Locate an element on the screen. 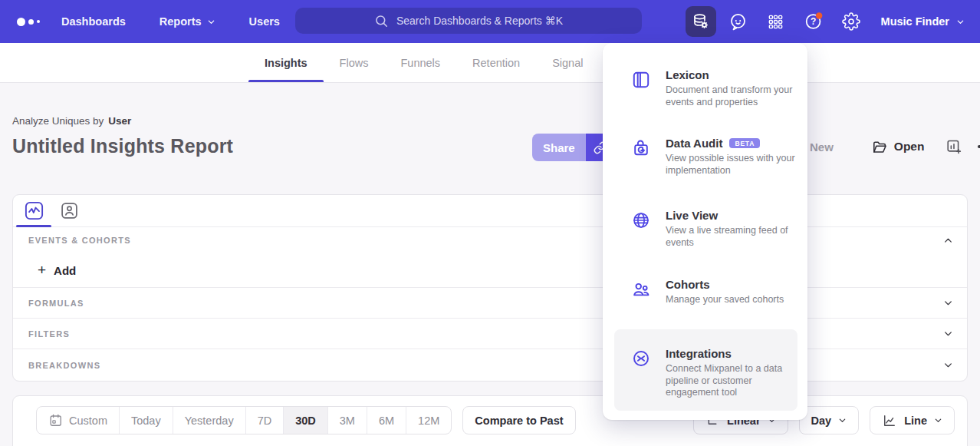 The image size is (980, 446). subtitle-value: User is located at coordinates (120, 121).